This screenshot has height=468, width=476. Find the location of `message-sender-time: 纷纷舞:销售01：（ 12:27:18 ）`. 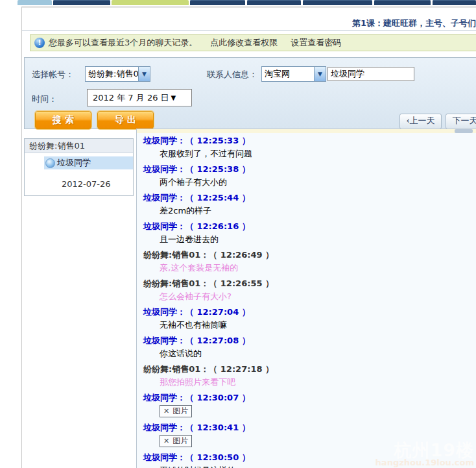

message-sender-time: 纷纷舞:销售01：（ 12:27:18 ） is located at coordinates (310, 369).